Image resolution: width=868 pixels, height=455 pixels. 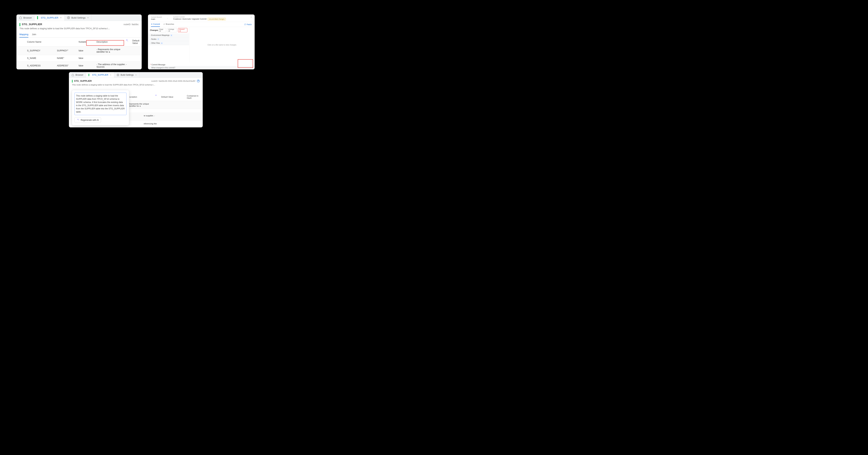 What do you see at coordinates (217, 19) in the screenshot?
I see `uncommitted-badge: Uncommitted changes` at bounding box center [217, 19].